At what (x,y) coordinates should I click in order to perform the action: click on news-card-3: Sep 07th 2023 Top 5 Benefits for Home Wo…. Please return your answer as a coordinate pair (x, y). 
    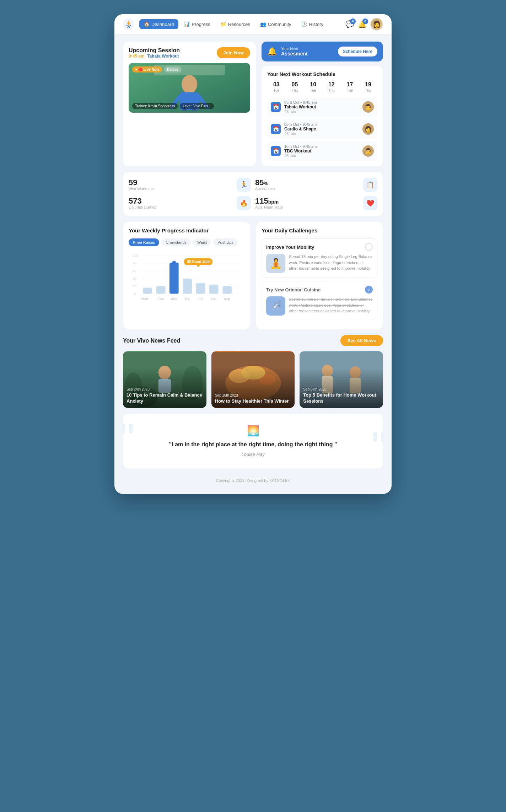
    Looking at the image, I should click on (341, 380).